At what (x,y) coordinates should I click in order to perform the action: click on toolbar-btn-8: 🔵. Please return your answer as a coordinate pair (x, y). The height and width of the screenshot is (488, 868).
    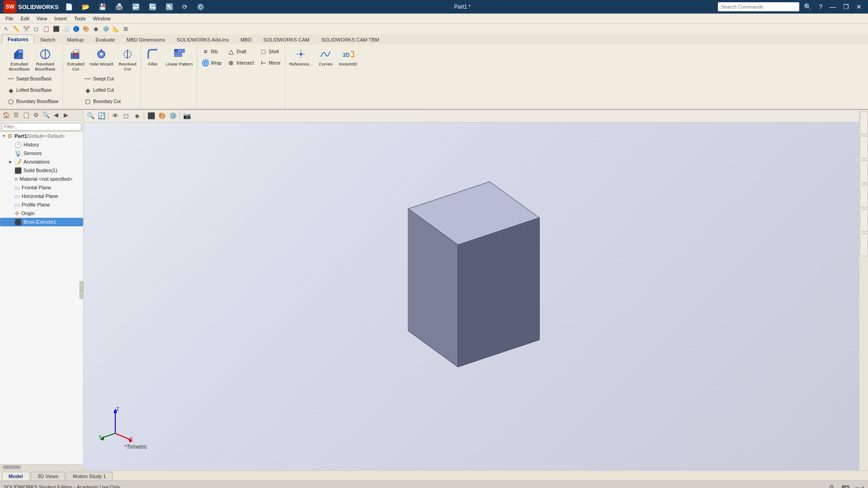
    Looking at the image, I should click on (76, 29).